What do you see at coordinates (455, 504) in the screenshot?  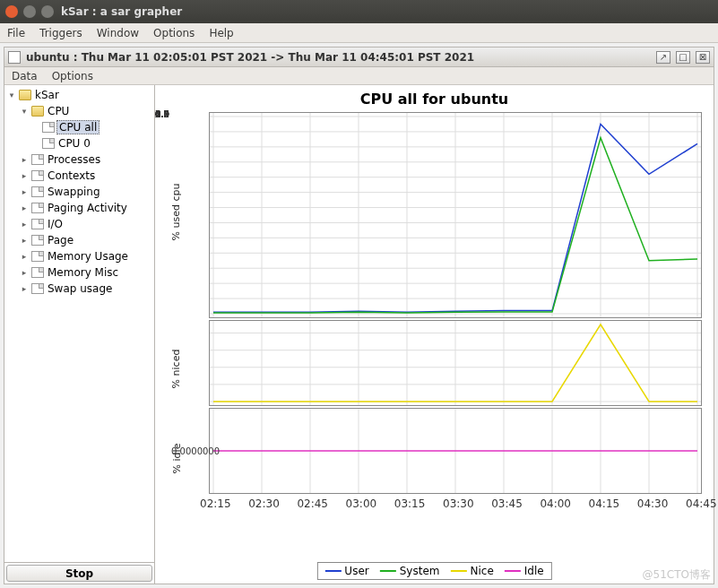 I see `x-ticks: 02:1502:3002:4503:0003:1503:3003:4504:00…` at bounding box center [455, 504].